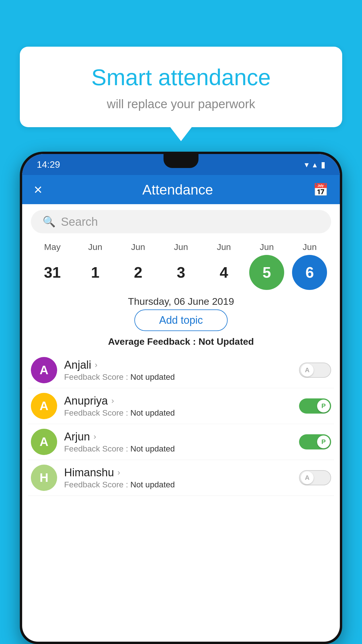 This screenshot has width=362, height=644. I want to click on selected-date: Thursday, 06 June 2019, so click(181, 302).